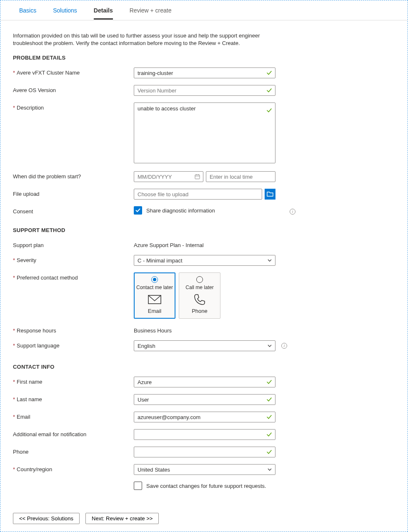  Describe the element at coordinates (46, 518) in the screenshot. I see `previous-button: << Previous: Solutions` at that location.